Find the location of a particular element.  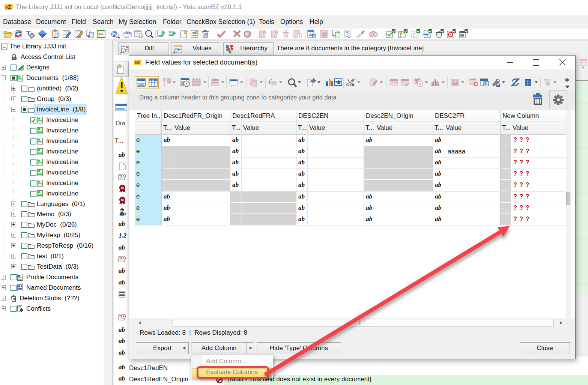

svg-text: 9 is located at coordinates (420, 84).